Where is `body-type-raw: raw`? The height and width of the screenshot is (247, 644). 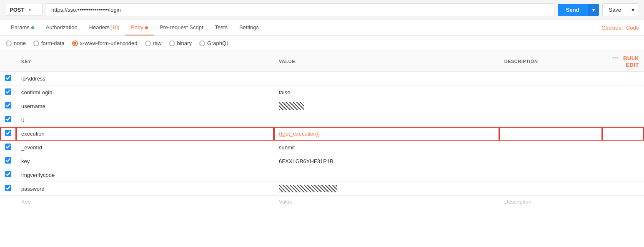
body-type-raw: raw is located at coordinates (153, 43).